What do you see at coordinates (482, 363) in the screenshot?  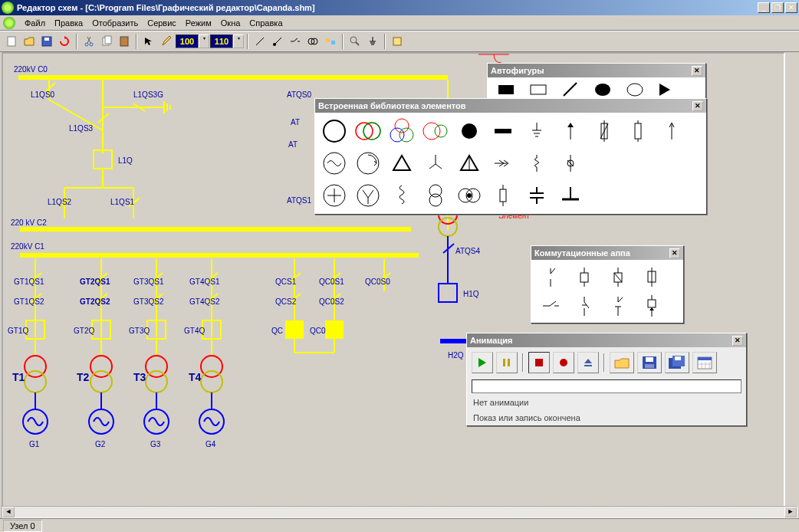 I see `play-button` at bounding box center [482, 363].